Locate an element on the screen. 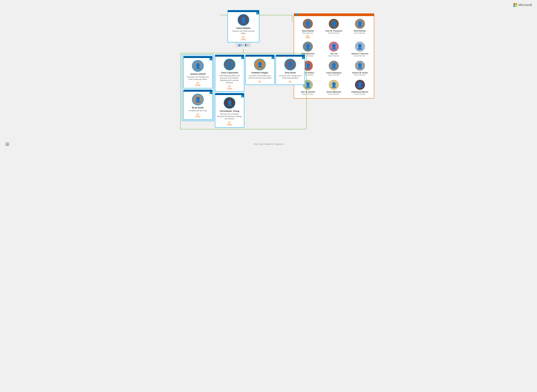  badge-group-direct: 👥 6 is located at coordinates (240, 45).